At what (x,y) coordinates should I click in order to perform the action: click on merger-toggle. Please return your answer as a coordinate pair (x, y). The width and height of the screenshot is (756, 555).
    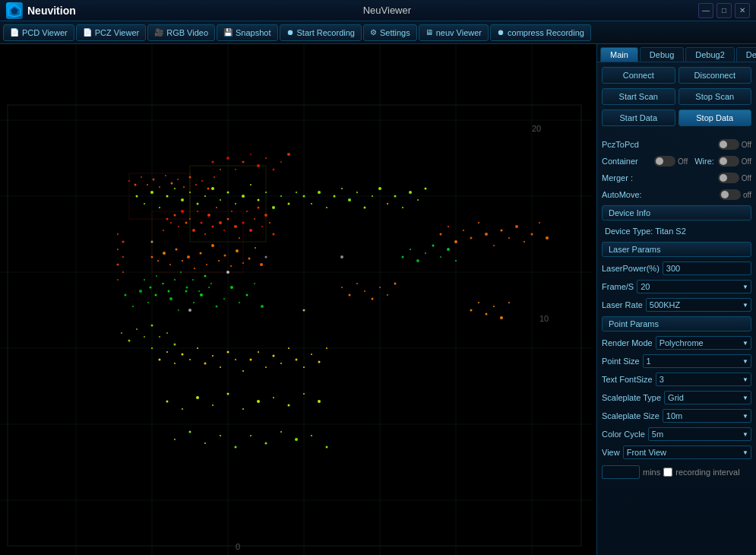
    Looking at the image, I should click on (729, 178).